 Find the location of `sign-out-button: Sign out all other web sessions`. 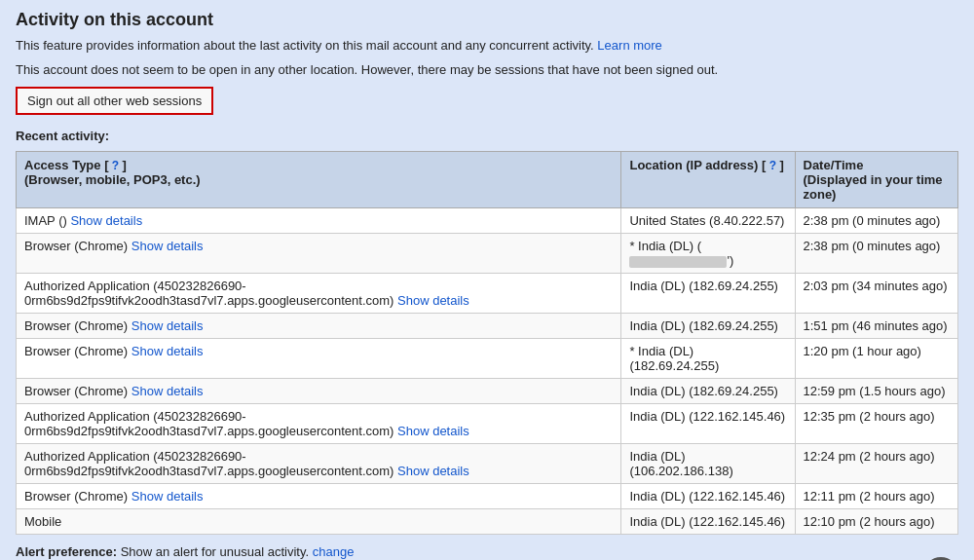

sign-out-button: Sign out all other web sessions is located at coordinates (115, 101).